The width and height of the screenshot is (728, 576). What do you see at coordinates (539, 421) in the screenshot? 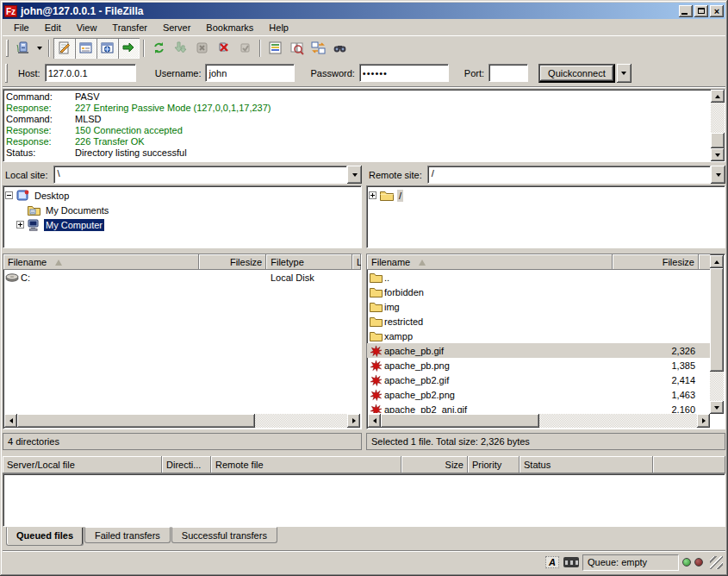
I see `remote-list-hscrollbar` at bounding box center [539, 421].